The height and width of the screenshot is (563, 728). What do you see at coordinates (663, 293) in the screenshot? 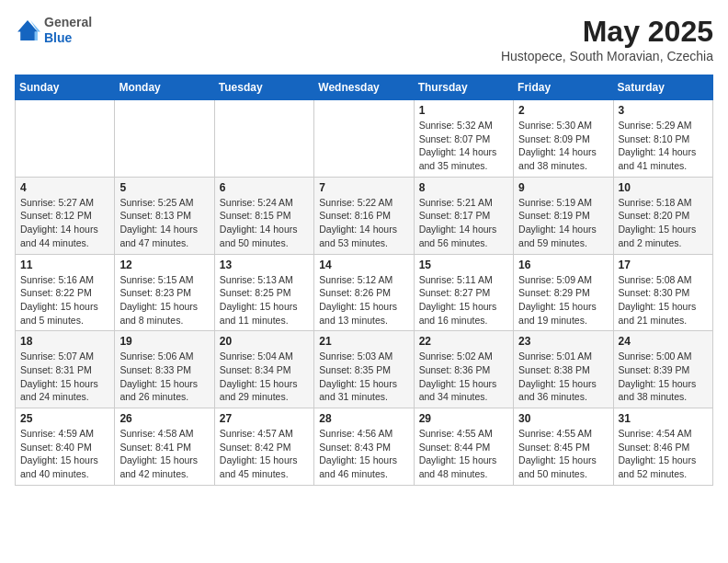
I see `calendar-cell: 17Sunrise: 5:08 AM Sunset: 8:30 PM Dayli…` at bounding box center [663, 293].